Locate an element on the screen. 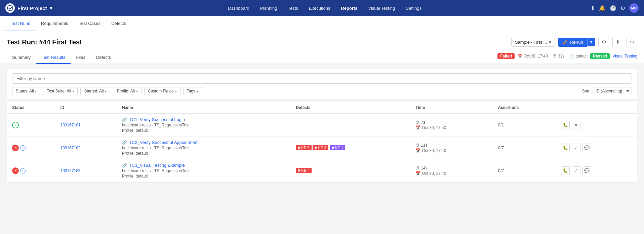 The width and height of the screenshot is (644, 234). defect-ke1: KE-1 is located at coordinates (337, 148).